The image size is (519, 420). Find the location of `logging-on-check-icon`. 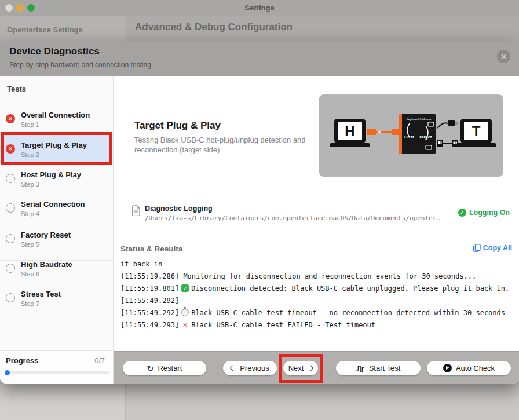

logging-on-check-icon is located at coordinates (462, 213).